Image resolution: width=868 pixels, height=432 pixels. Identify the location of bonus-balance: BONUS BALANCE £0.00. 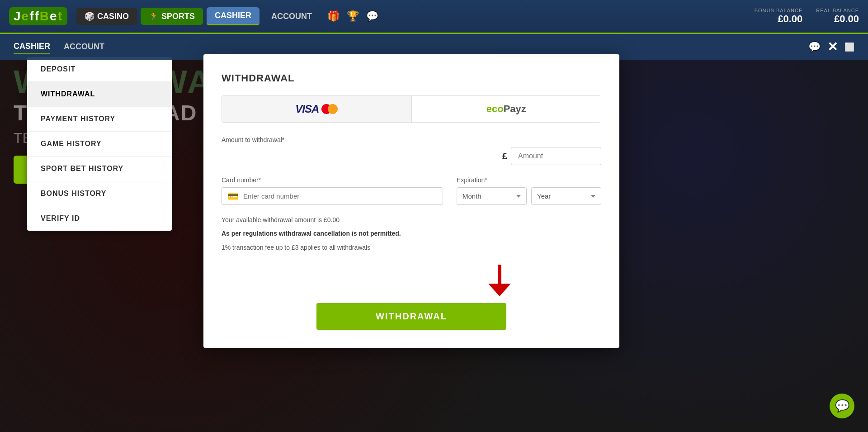
(778, 16).